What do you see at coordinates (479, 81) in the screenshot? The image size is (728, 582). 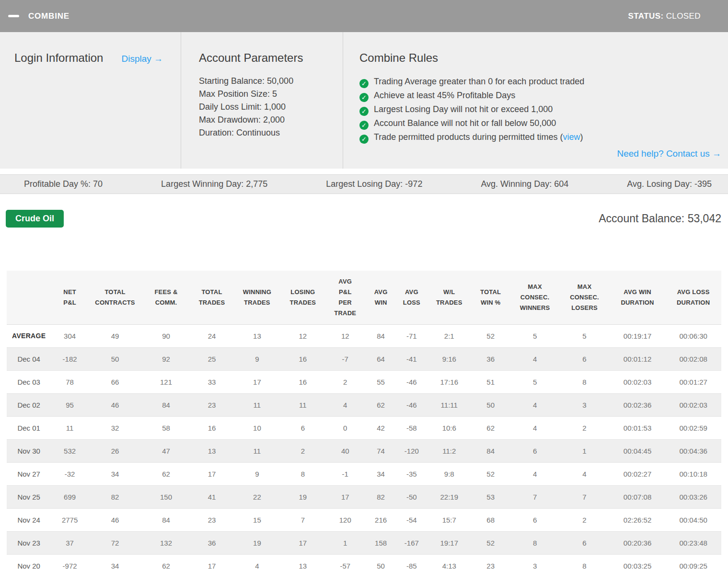 I see `rule-text: Trading Average greater than 0 for each …` at bounding box center [479, 81].